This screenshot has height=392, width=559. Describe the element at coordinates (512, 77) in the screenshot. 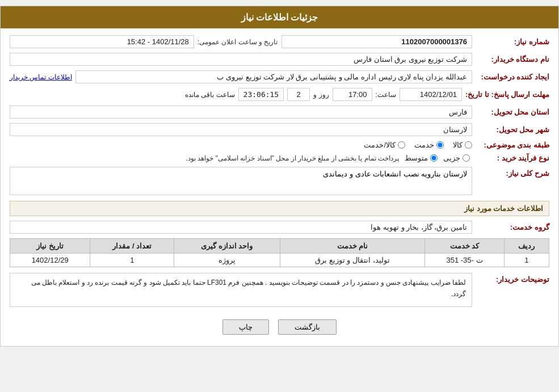

I see `ijad-konande-label: ایجاد کننده درخواست:` at that location.